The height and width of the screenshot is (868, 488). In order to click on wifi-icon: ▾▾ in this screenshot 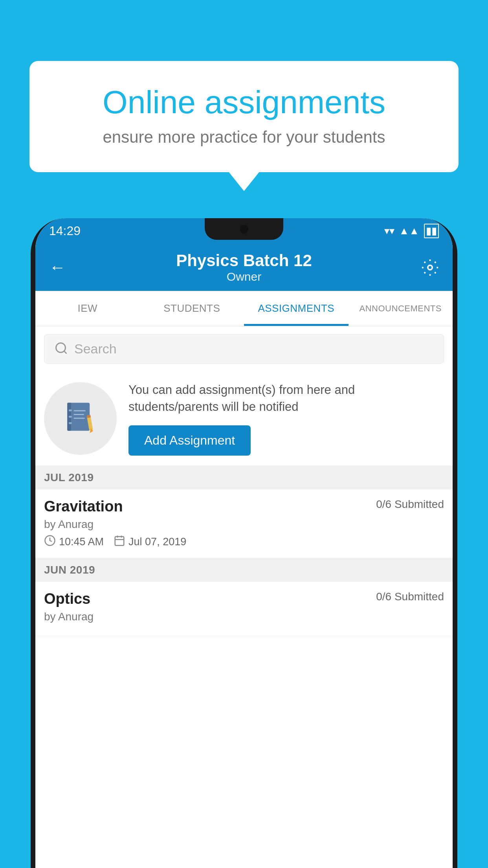, I will do `click(389, 231)`.